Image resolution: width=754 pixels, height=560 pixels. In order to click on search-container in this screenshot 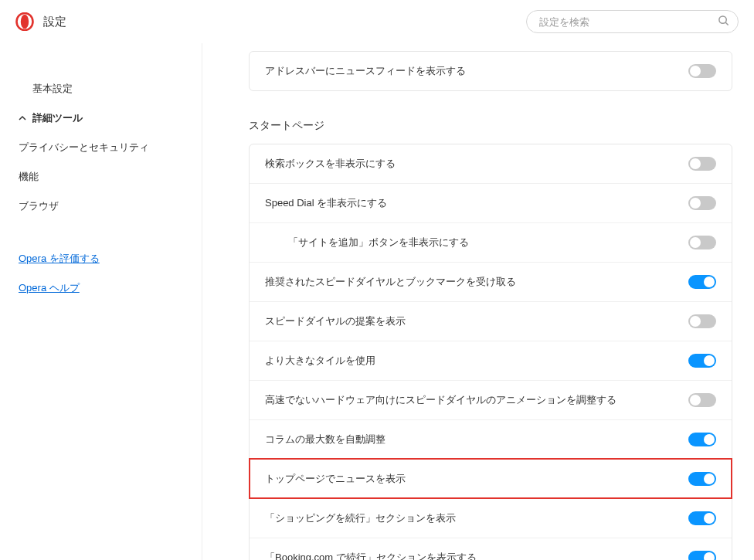, I will do `click(632, 22)`.